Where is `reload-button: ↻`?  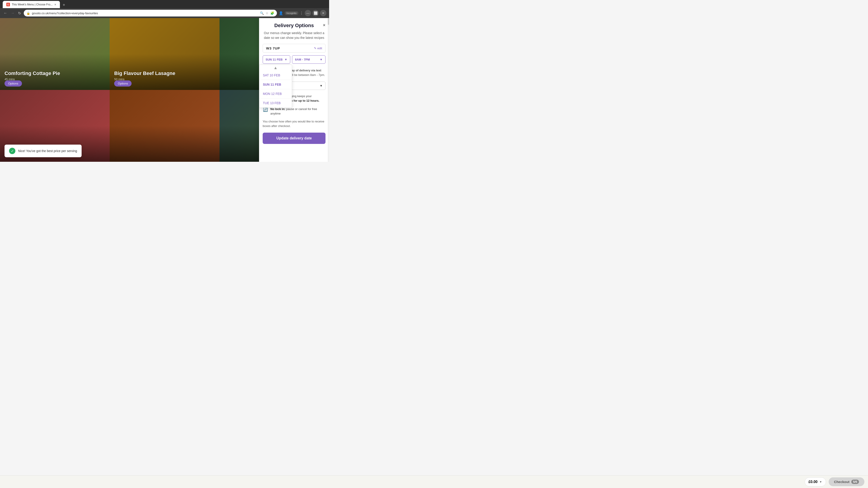 reload-button: ↻ is located at coordinates (20, 13).